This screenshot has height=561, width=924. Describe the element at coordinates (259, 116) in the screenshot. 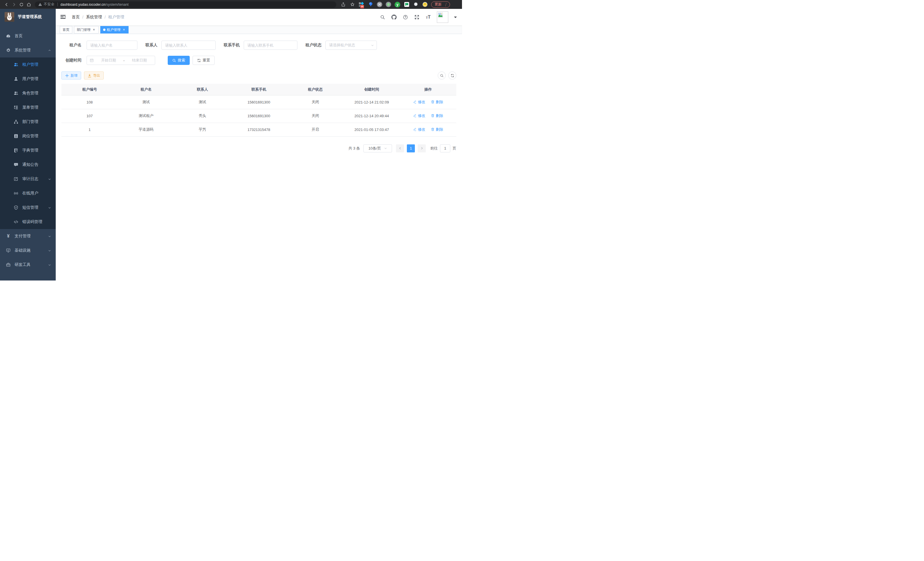

I see `table-row: 107 测试租户 秃头 15601691300 关闭 2021-12-14 20…` at that location.